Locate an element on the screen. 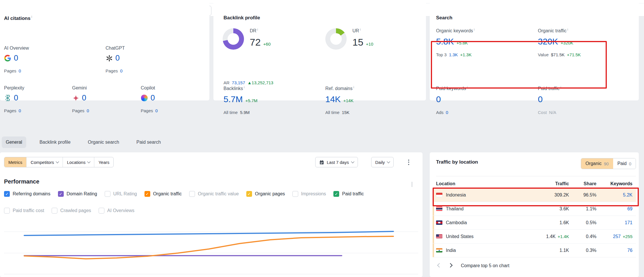 Image resolution: width=644 pixels, height=277 pixels. ref-domains-value: 14K is located at coordinates (333, 99).